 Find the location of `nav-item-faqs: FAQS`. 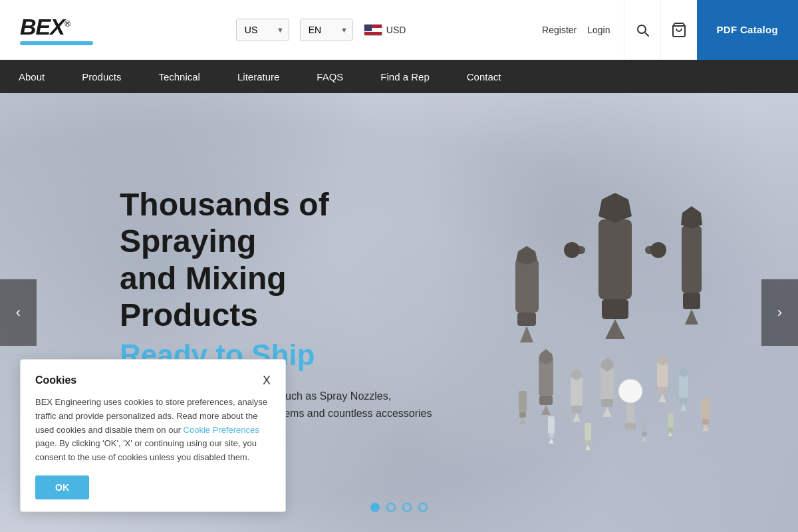

nav-item-faqs: FAQS is located at coordinates (330, 76).